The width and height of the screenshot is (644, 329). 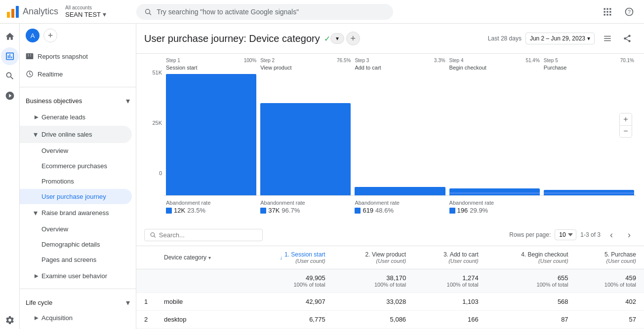 What do you see at coordinates (13, 12) in the screenshot?
I see `analytics-logo` at bounding box center [13, 12].